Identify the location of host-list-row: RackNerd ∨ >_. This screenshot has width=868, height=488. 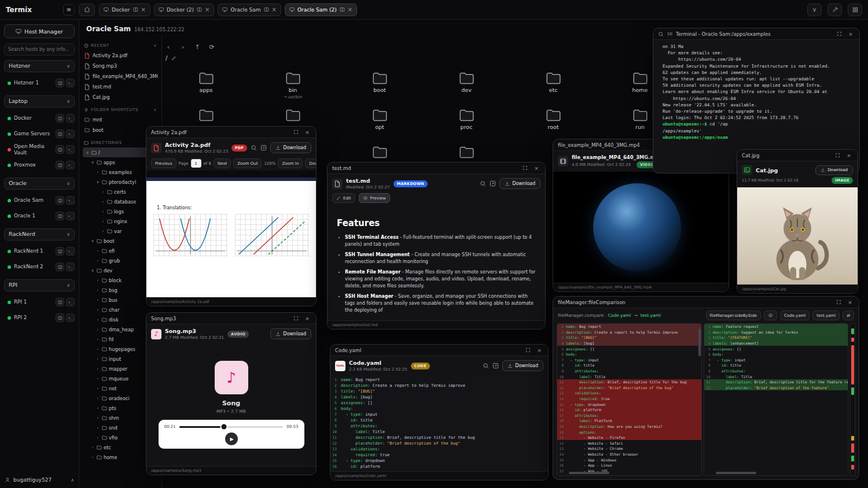
(39, 235).